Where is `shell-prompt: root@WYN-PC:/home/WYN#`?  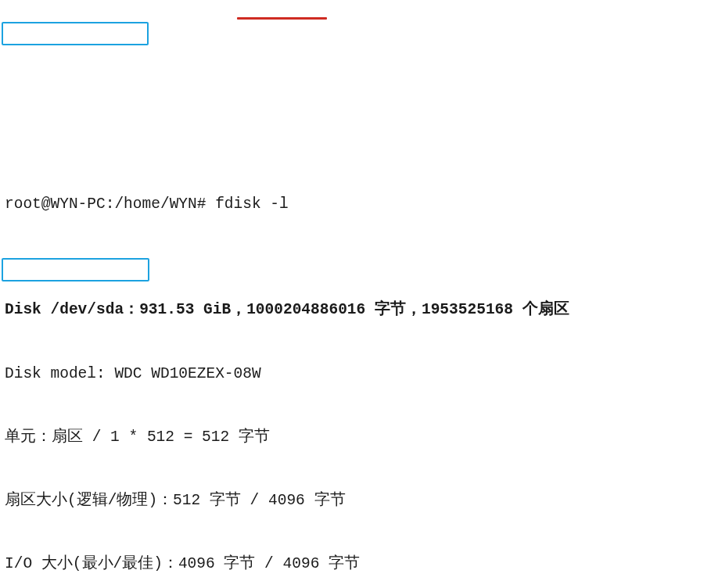 shell-prompt: root@WYN-PC:/home/WYN# is located at coordinates (110, 204).